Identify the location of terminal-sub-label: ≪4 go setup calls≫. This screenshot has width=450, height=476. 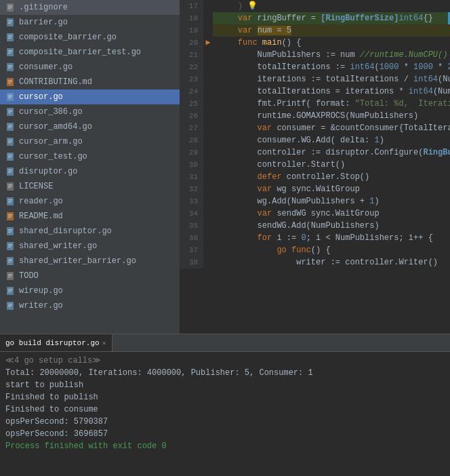
(225, 361).